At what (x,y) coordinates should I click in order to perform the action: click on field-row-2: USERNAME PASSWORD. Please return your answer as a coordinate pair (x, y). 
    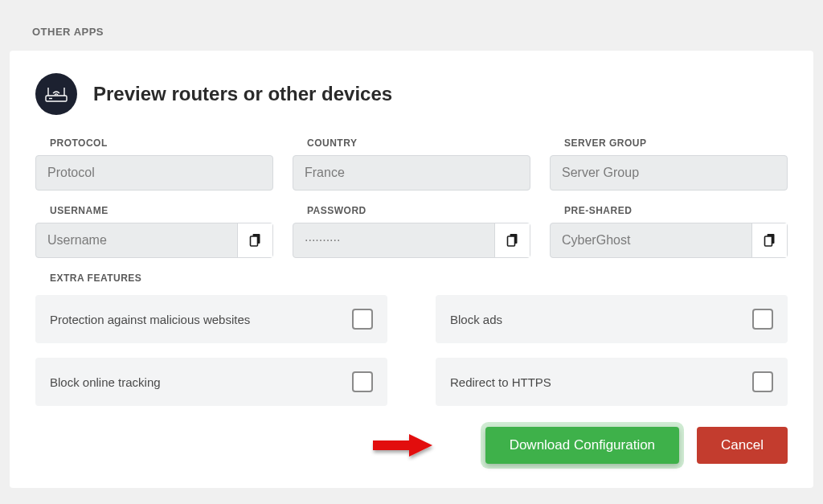
    Looking at the image, I should click on (412, 232).